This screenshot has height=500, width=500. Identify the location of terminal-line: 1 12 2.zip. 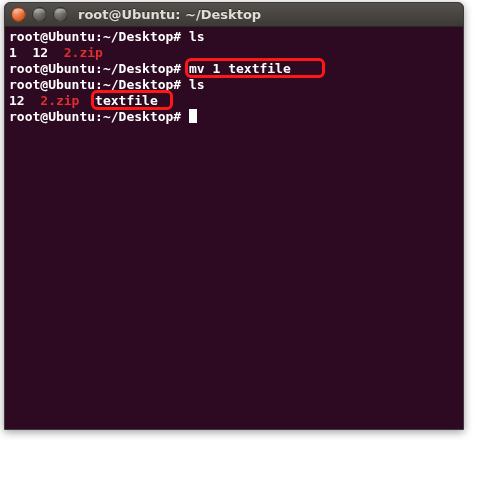
(234, 53).